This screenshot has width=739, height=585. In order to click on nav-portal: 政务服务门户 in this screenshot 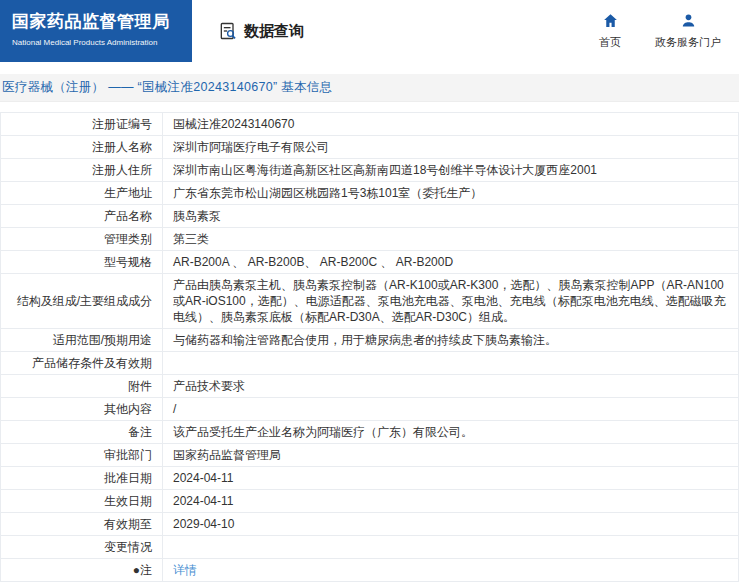, I will do `click(688, 31)`.